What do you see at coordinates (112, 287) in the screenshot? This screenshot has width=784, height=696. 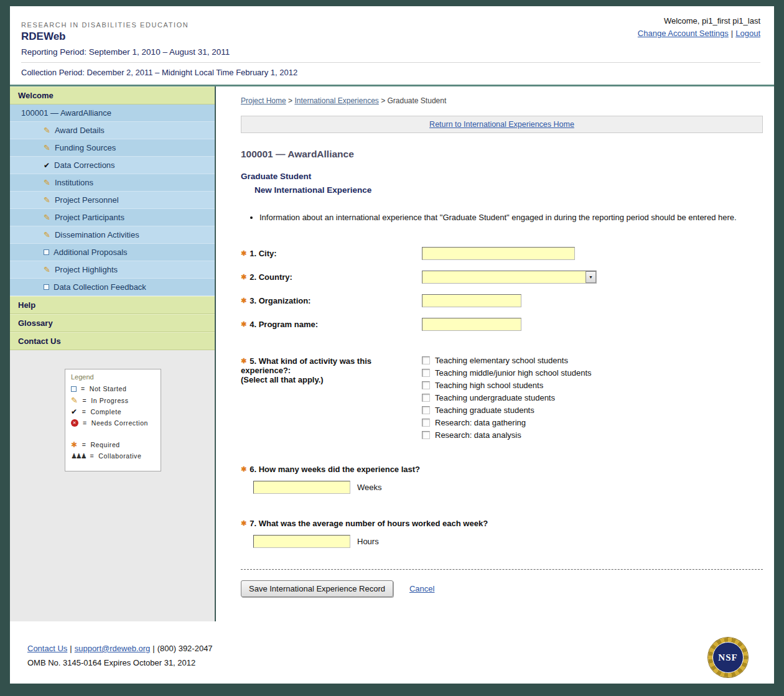 I see `sidebar-item-data-collection-feedback: Data Collection Feedback` at bounding box center [112, 287].